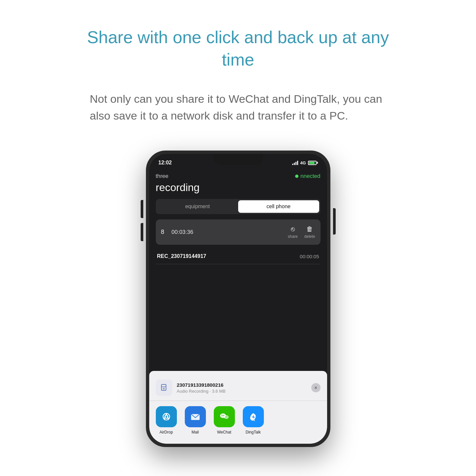 The image size is (476, 476). I want to click on connected-dot, so click(297, 176).